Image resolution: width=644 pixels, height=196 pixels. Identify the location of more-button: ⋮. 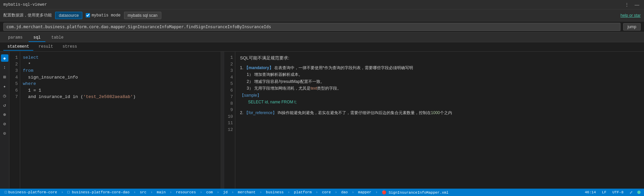
(627, 5).